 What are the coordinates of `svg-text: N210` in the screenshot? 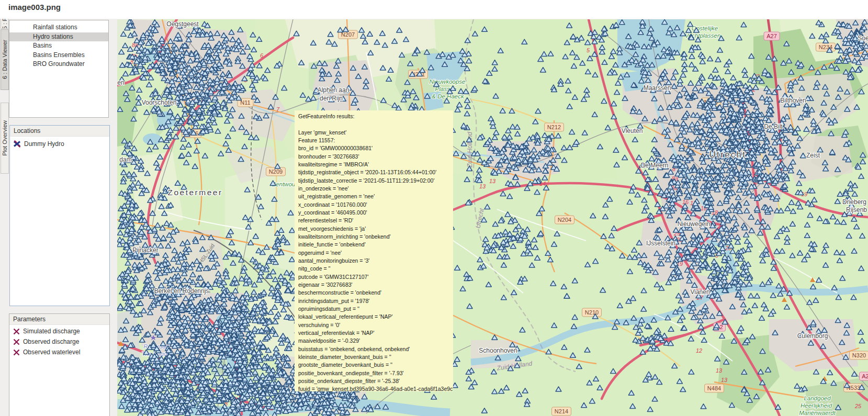 It's located at (592, 312).